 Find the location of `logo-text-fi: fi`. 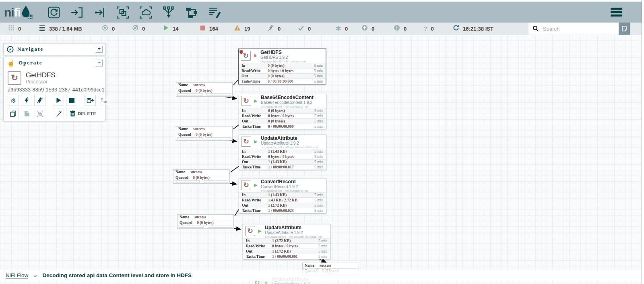

logo-text-fi: fi is located at coordinates (17, 12).